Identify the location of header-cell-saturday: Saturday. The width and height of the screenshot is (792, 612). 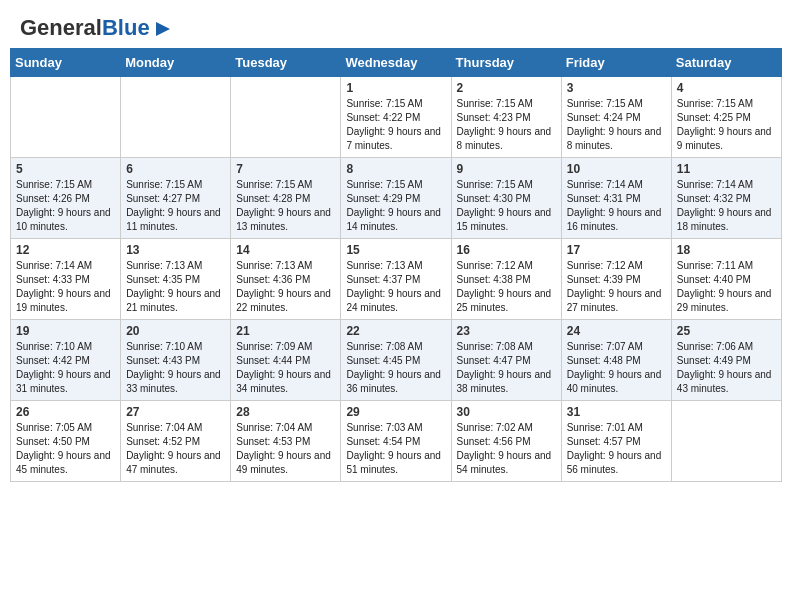
(726, 63).